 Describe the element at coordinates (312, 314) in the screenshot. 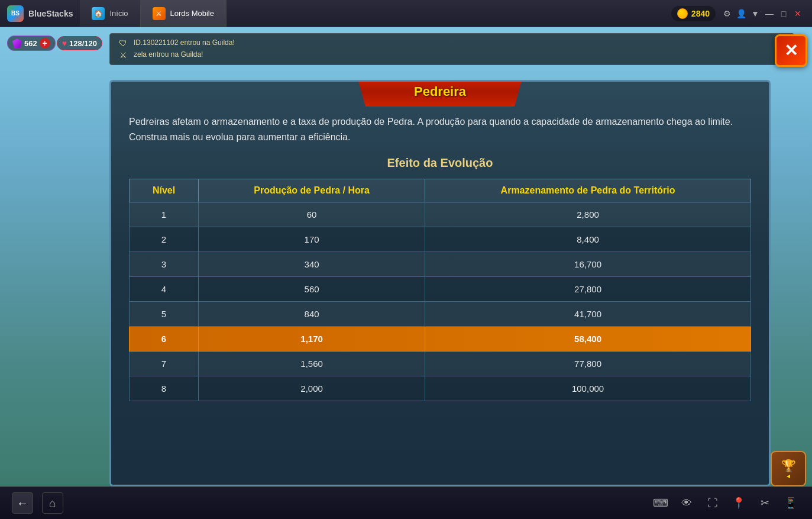

I see `cell-production-5: 840` at that location.